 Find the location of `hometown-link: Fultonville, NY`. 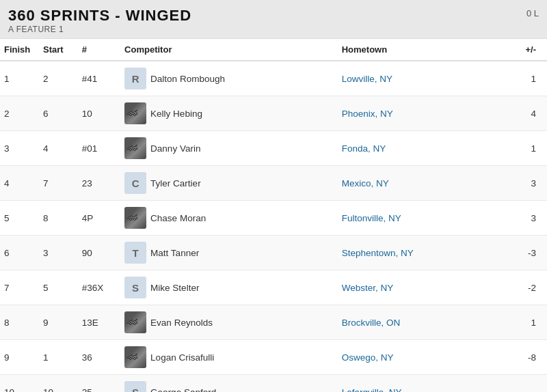

hometown-link: Fultonville, NY is located at coordinates (372, 219).